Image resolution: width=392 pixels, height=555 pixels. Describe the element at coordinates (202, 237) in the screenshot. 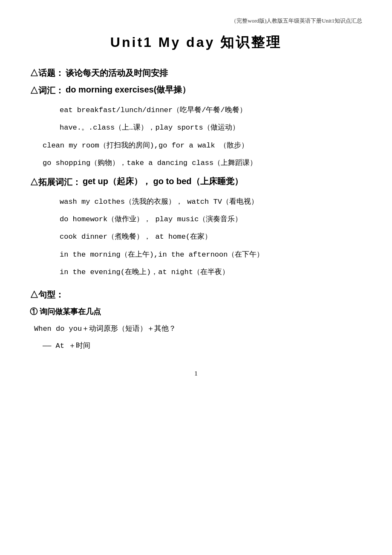

I see `extended-vocab-block: wash my clothes（洗我的衣服）， watch TV（看电视） do…` at that location.